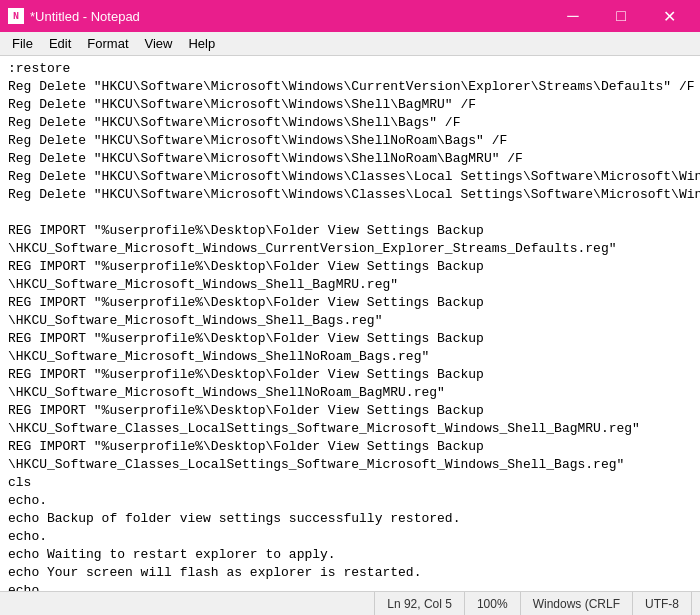 The width and height of the screenshot is (700, 615). I want to click on menu-format: Format, so click(108, 44).